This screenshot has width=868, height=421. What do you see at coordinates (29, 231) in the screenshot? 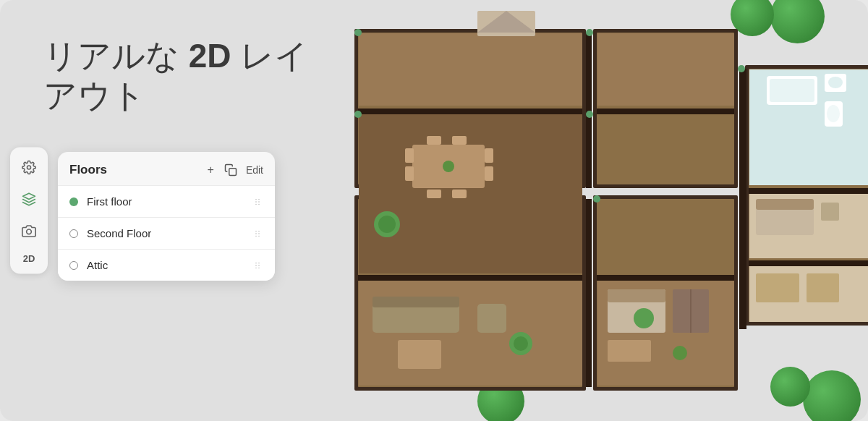
I see `camera-icon-button` at bounding box center [29, 231].